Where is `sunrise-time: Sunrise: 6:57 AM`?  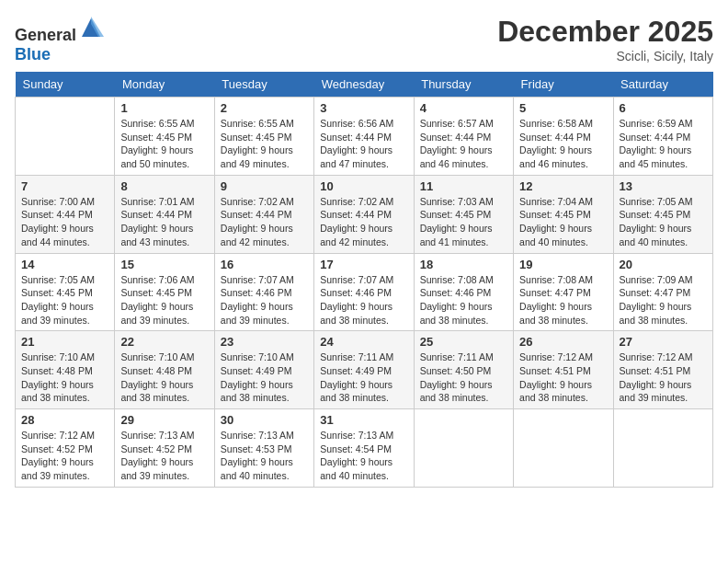 sunrise-time: Sunrise: 6:57 AM is located at coordinates (457, 123).